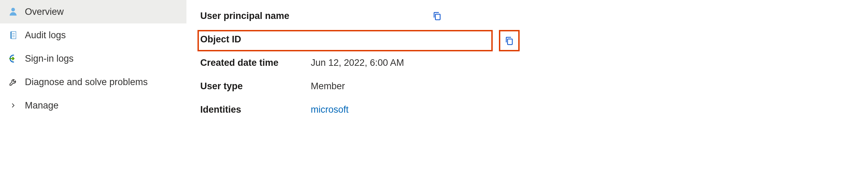 This screenshot has width=868, height=195. What do you see at coordinates (93, 59) in the screenshot?
I see `sidebar-item-signin-logs: Sign-in logs` at bounding box center [93, 59].